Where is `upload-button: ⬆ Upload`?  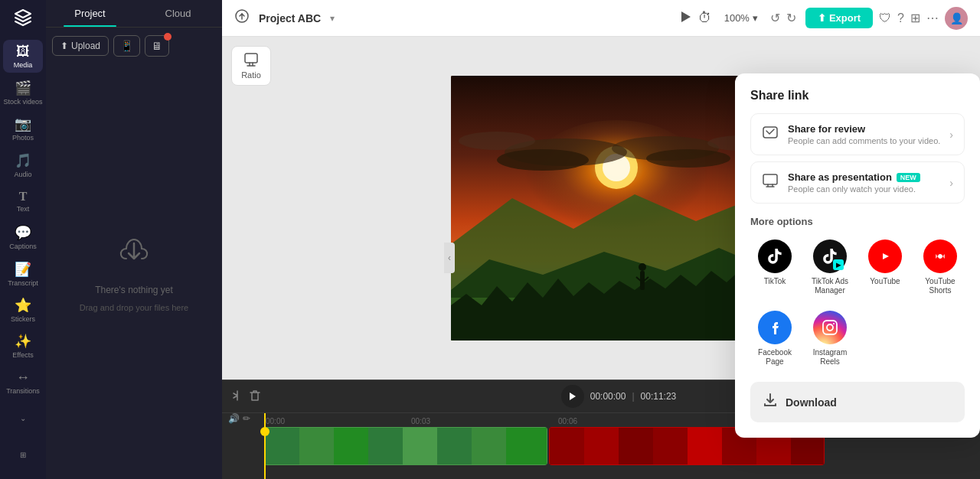 upload-button: ⬆ Upload is located at coordinates (80, 46).